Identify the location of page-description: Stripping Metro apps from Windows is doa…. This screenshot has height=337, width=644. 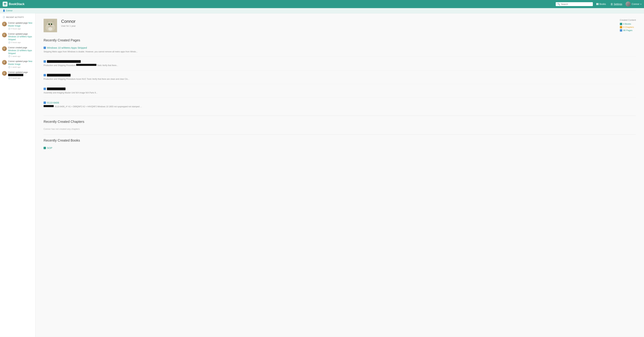
(340, 52).